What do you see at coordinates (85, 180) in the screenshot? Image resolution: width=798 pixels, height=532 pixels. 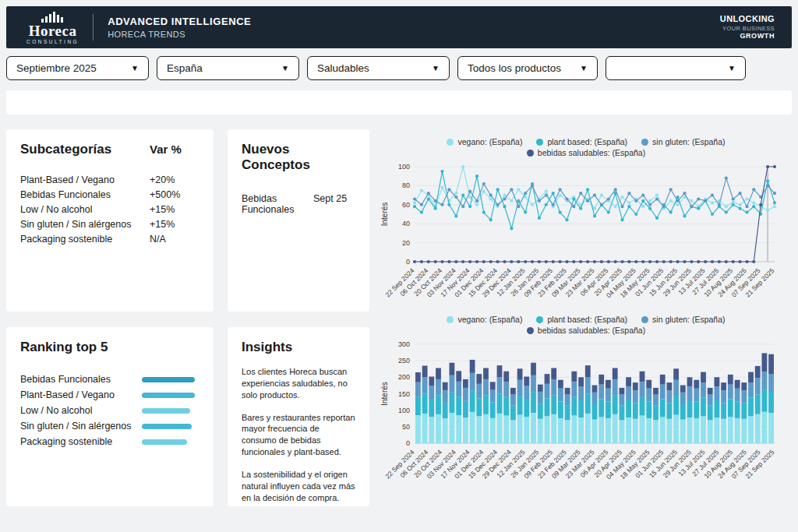 I see `subcategory-label: Plant-Based / Vegano` at bounding box center [85, 180].